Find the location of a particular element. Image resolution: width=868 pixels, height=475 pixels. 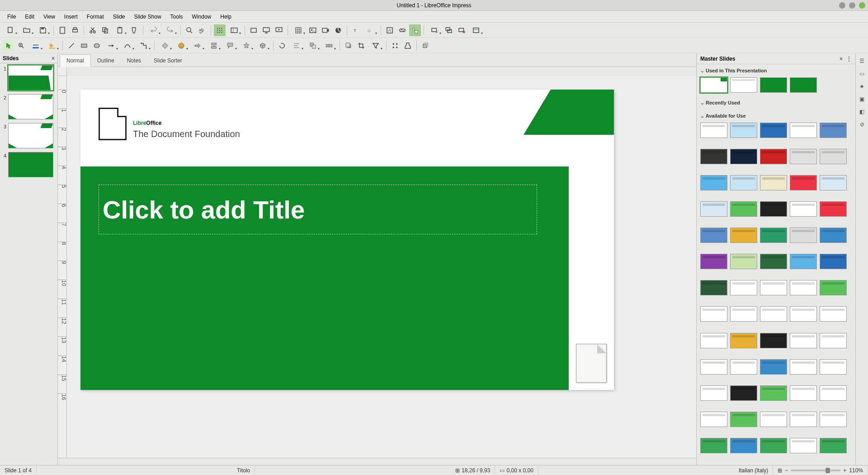

start-current-button is located at coordinates (279, 30).